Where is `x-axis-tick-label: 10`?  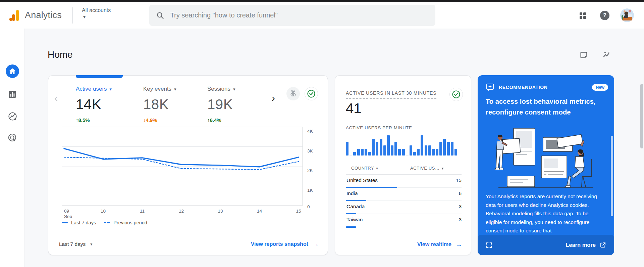
x-axis-tick-label: 10 is located at coordinates (103, 211).